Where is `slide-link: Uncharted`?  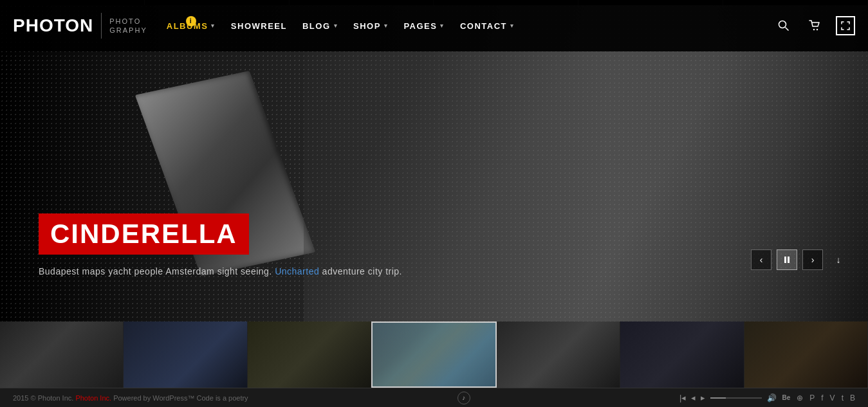 slide-link: Uncharted is located at coordinates (297, 271).